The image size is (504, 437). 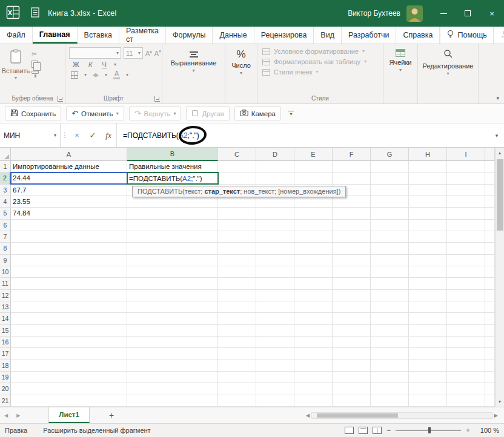 What do you see at coordinates (351, 318) in the screenshot?
I see `cell-F14` at bounding box center [351, 318].